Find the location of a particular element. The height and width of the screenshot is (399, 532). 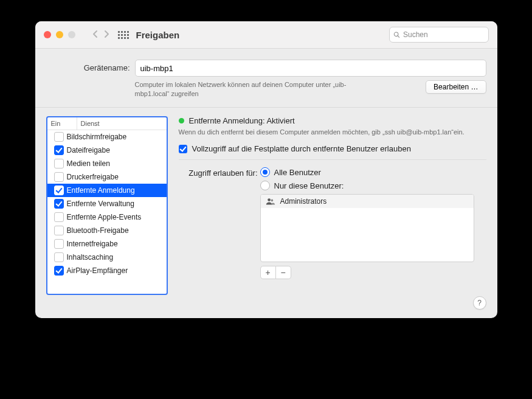

status-indicator-icon is located at coordinates (181, 120).